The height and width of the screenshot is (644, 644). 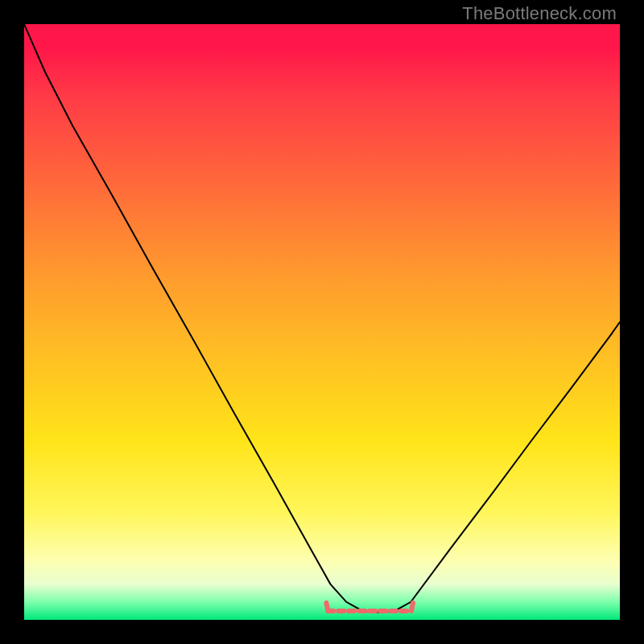 What do you see at coordinates (369, 607) in the screenshot?
I see `flat-bottom-marker` at bounding box center [369, 607].